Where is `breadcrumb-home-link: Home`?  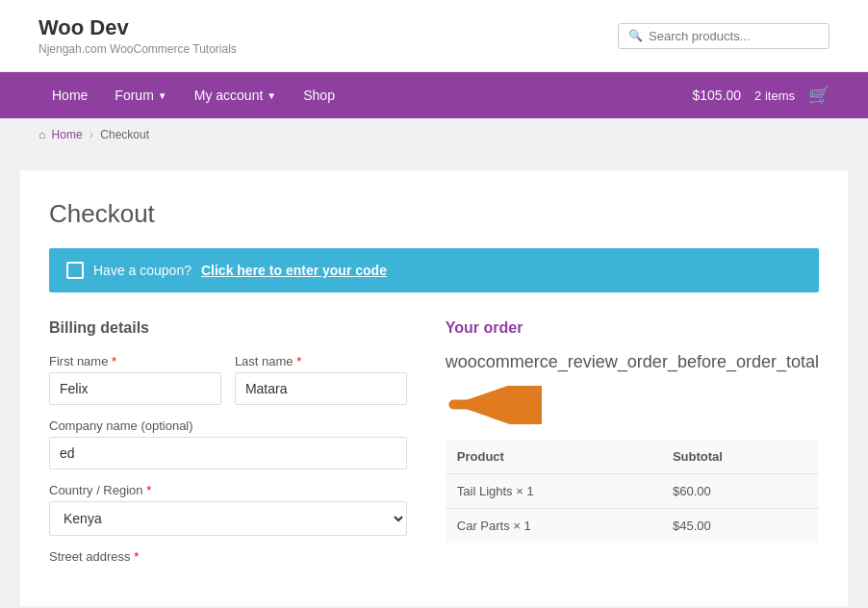 breadcrumb-home-link: Home is located at coordinates (67, 135).